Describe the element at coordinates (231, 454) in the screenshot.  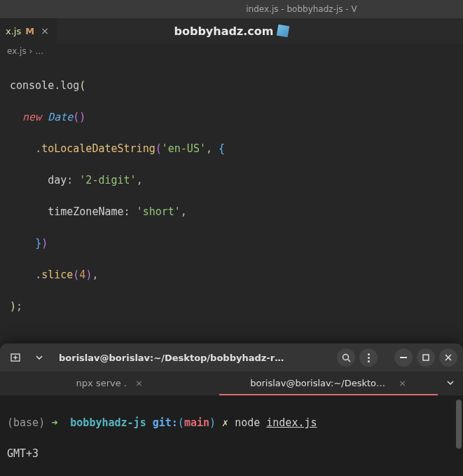
I see `terminal-line: GMT+3` at that location.